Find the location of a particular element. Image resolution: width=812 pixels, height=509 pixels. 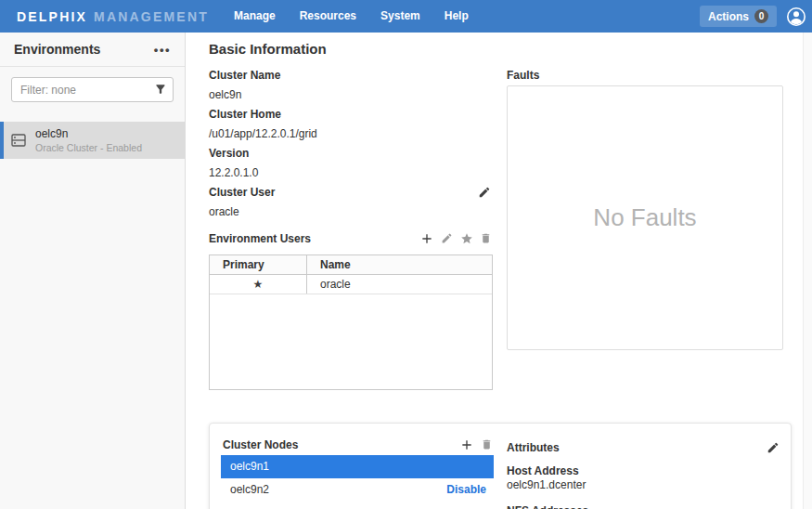

cluster-environment-icon is located at coordinates (19, 140).